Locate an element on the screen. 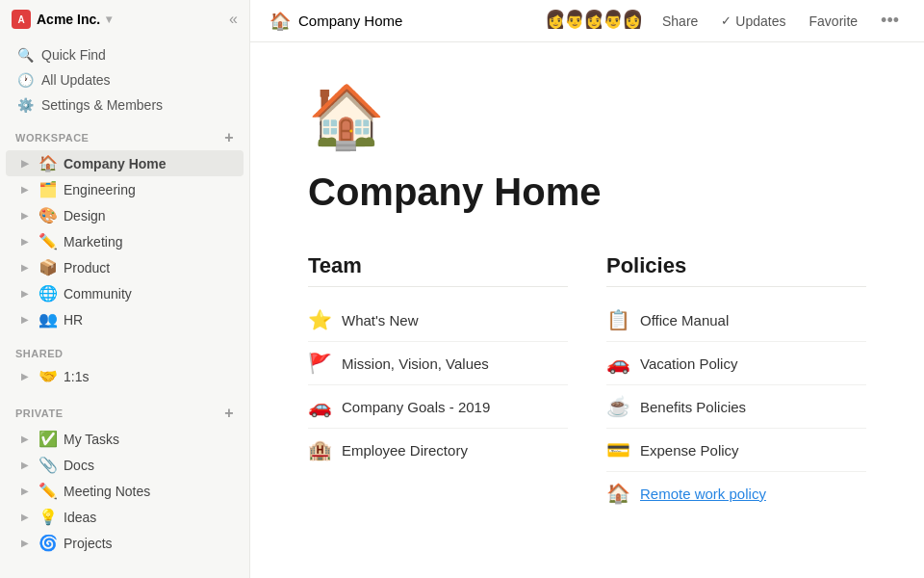  item-label: Ideas is located at coordinates (150, 517).